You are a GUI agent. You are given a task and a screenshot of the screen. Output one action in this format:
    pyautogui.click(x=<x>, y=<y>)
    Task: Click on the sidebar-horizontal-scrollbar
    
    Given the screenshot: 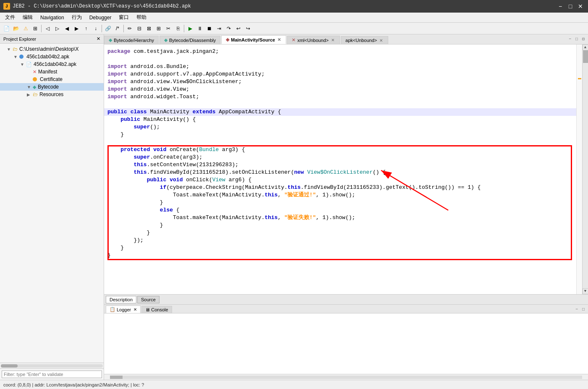 What is the action you would take?
    pyautogui.click(x=52, y=366)
    